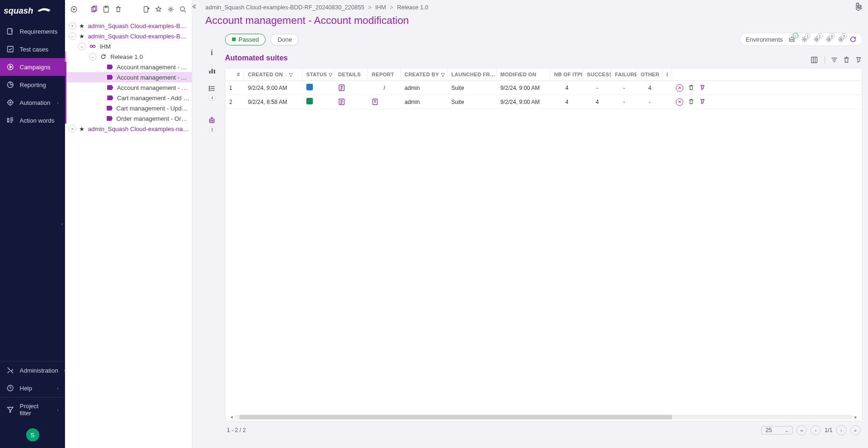 The width and height of the screenshot is (868, 448). What do you see at coordinates (858, 7) in the screenshot?
I see `attachment-icon` at bounding box center [858, 7].